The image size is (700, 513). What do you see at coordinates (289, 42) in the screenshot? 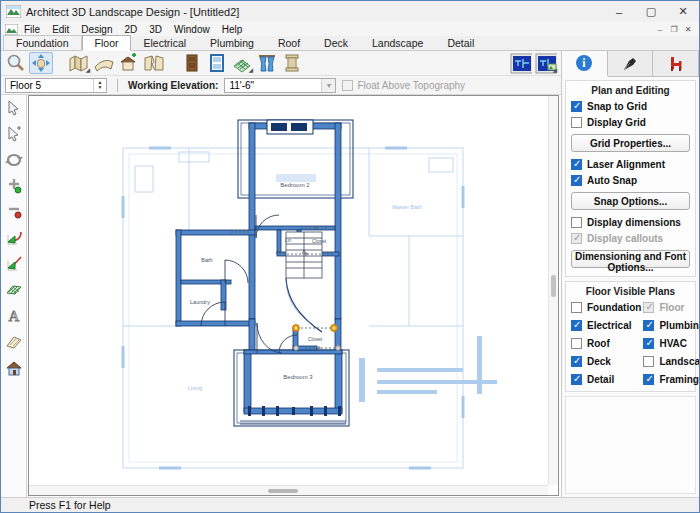
I see `tab-roof: Roof` at bounding box center [289, 42].